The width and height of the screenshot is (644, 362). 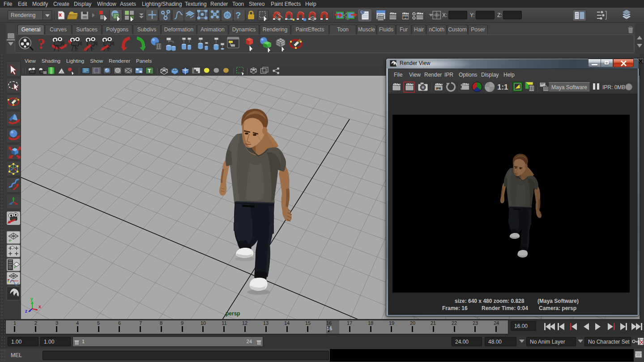 I want to click on svg-text: 3, so click(x=57, y=323).